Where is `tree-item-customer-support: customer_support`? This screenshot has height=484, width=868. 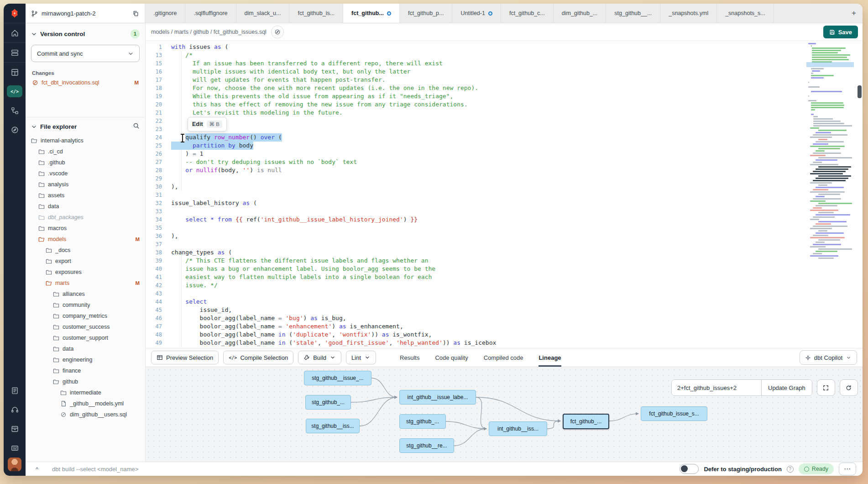
tree-item-customer-support: customer_support is located at coordinates (85, 338).